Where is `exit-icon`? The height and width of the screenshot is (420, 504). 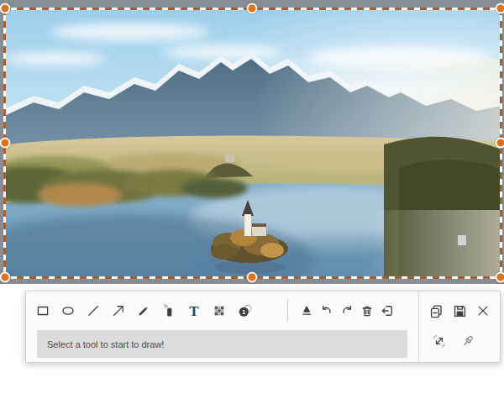
exit-icon is located at coordinates (387, 311).